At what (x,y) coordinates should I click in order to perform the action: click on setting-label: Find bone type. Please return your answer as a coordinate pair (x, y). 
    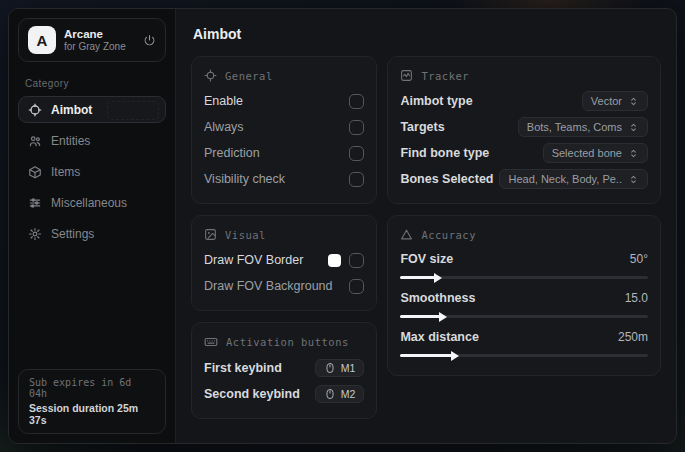
    Looking at the image, I should click on (444, 153).